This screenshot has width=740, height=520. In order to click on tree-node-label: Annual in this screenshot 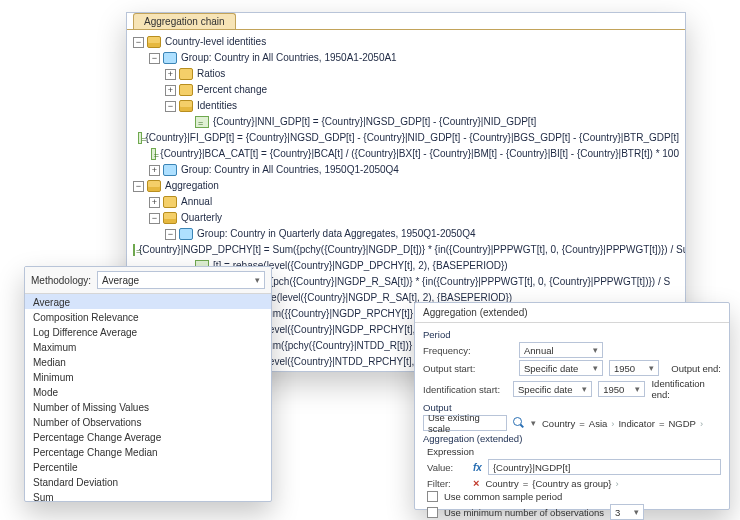, I will do `click(196, 202)`.